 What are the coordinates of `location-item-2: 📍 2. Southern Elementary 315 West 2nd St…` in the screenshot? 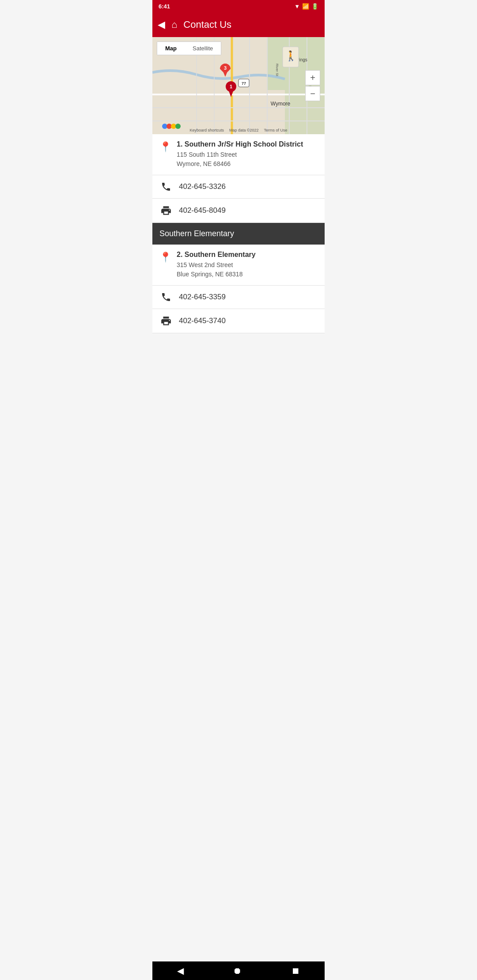 It's located at (238, 265).